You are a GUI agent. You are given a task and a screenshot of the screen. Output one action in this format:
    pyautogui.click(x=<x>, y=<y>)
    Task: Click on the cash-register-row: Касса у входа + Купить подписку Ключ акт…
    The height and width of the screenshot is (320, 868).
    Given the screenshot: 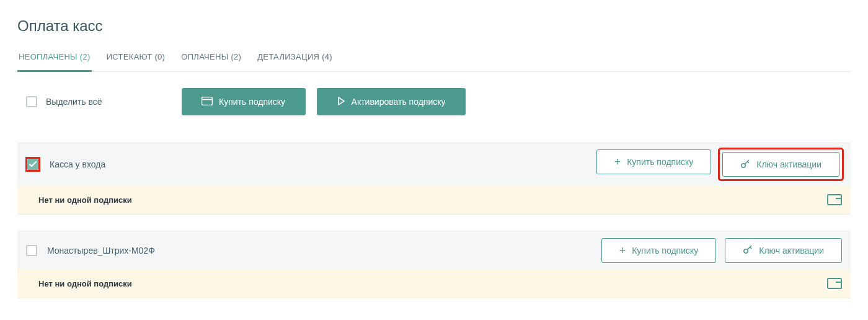 What is the action you would take?
    pyautogui.click(x=434, y=164)
    